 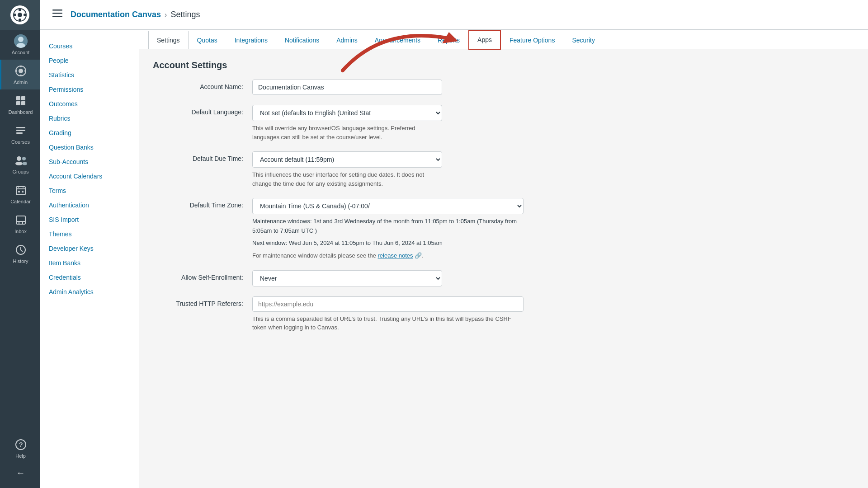 I want to click on sidebar-link-credentials: Credentials, so click(x=90, y=277).